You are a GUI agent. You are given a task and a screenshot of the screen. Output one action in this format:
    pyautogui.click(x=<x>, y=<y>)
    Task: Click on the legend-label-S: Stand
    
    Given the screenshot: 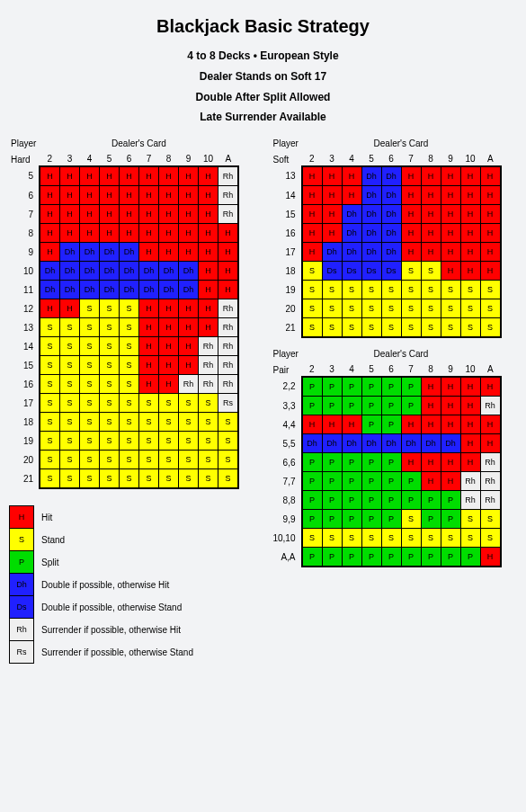 What is the action you would take?
    pyautogui.click(x=117, y=540)
    